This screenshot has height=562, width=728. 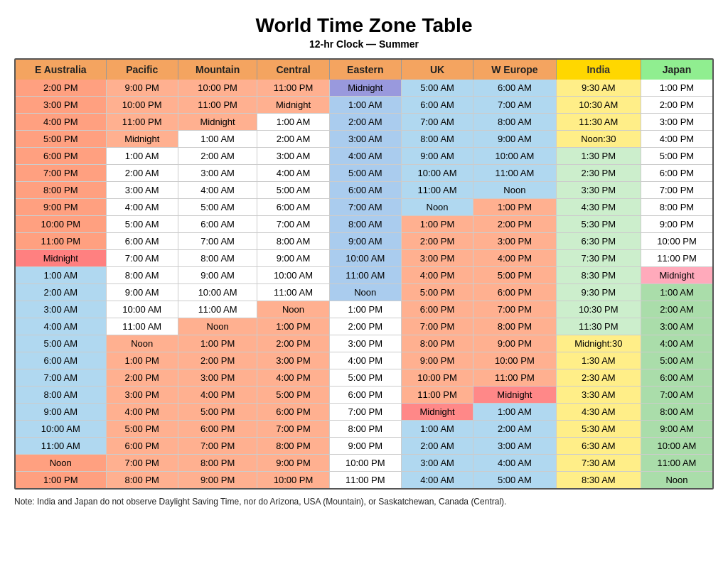 I want to click on table-row: Noon7:00 PM8:00 PM9:00 PM10:00 PM3:00 AM…, so click(x=364, y=463).